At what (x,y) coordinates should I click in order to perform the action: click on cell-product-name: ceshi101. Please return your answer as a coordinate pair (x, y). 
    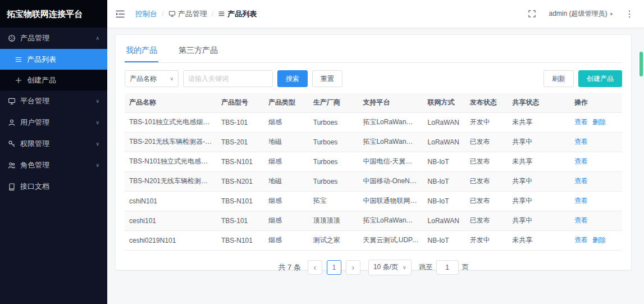
    Looking at the image, I should click on (171, 220).